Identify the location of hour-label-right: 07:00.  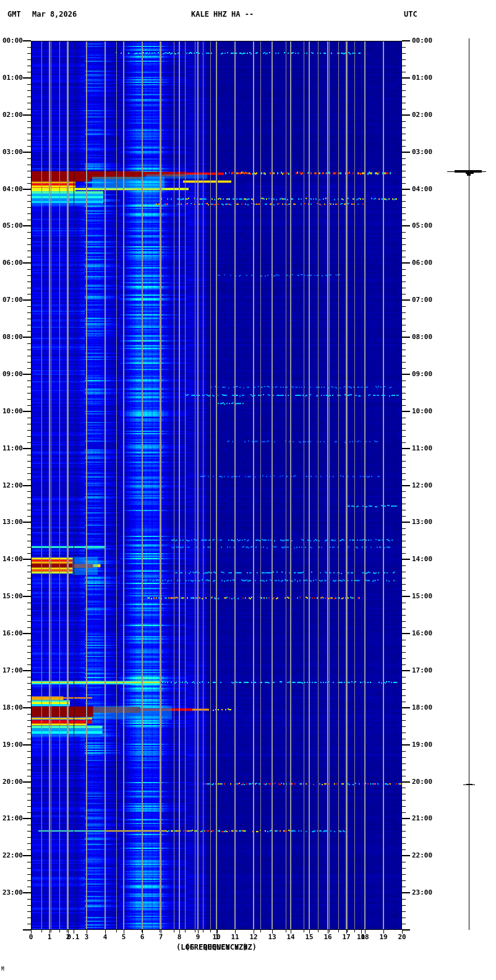
(422, 300).